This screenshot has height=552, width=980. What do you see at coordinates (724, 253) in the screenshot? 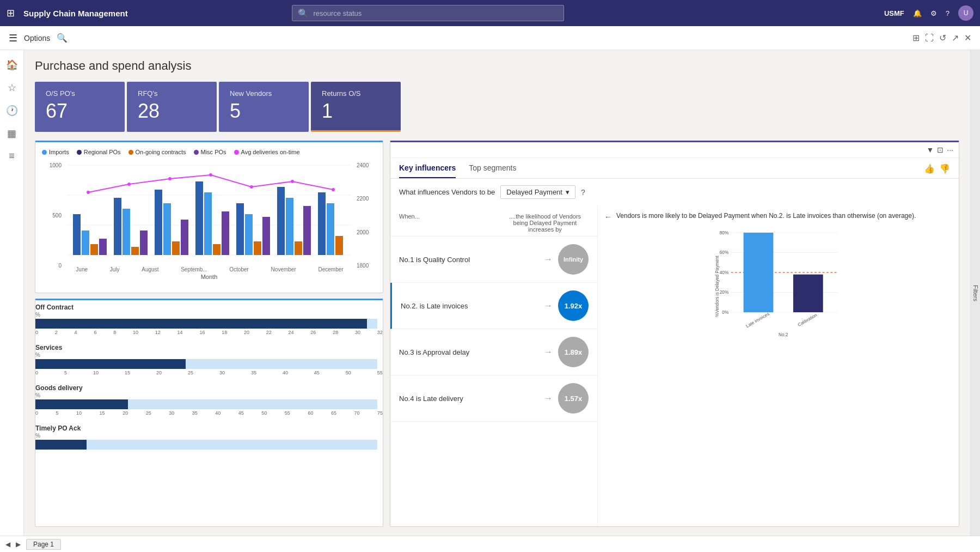
I see `svg-text: 60%` at bounding box center [724, 253].